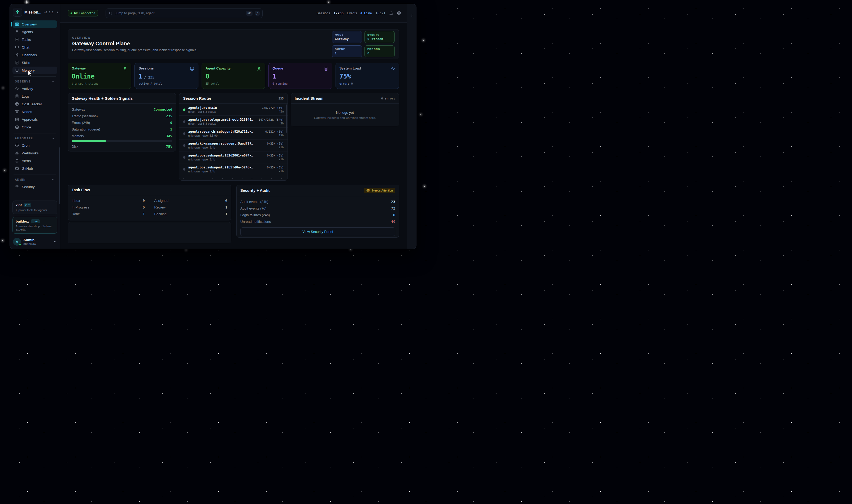  I want to click on panel-title: Incident Stream, so click(309, 98).